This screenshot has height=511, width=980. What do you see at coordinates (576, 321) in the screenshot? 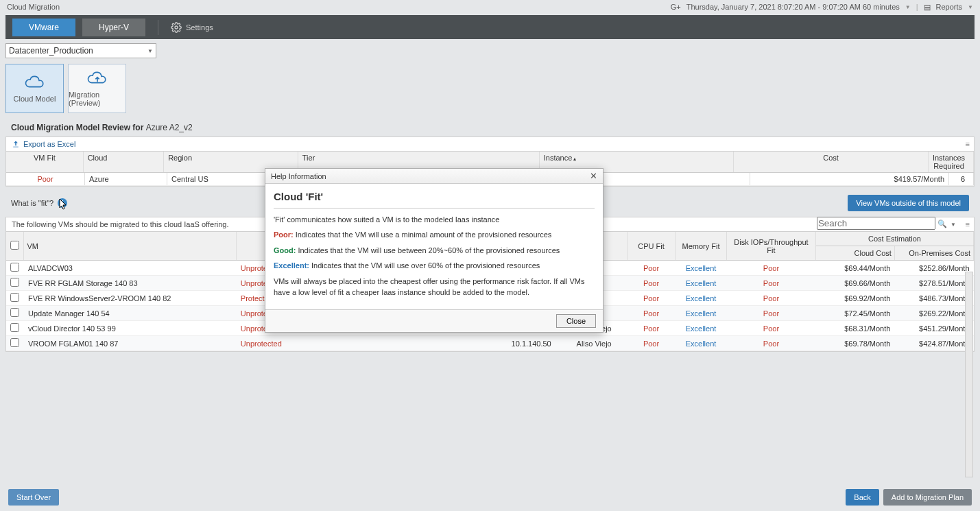
I see `close-button: Close` at bounding box center [576, 321].